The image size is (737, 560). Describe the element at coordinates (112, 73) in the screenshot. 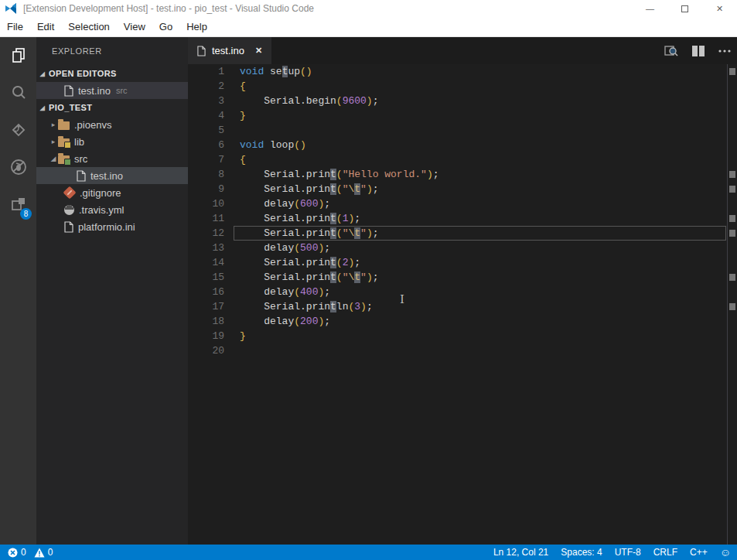

I see `section-open-editors: ◢ OPEN EDITORS` at that location.